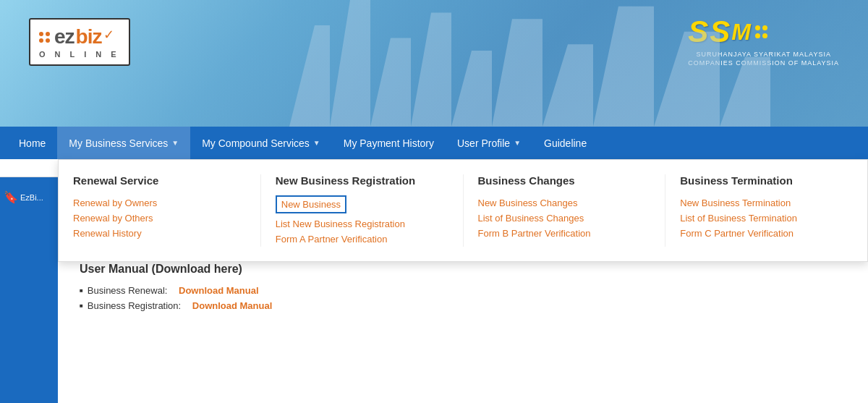  Describe the element at coordinates (311, 204) in the screenshot. I see `menu-link-new-business: New Business` at that location.